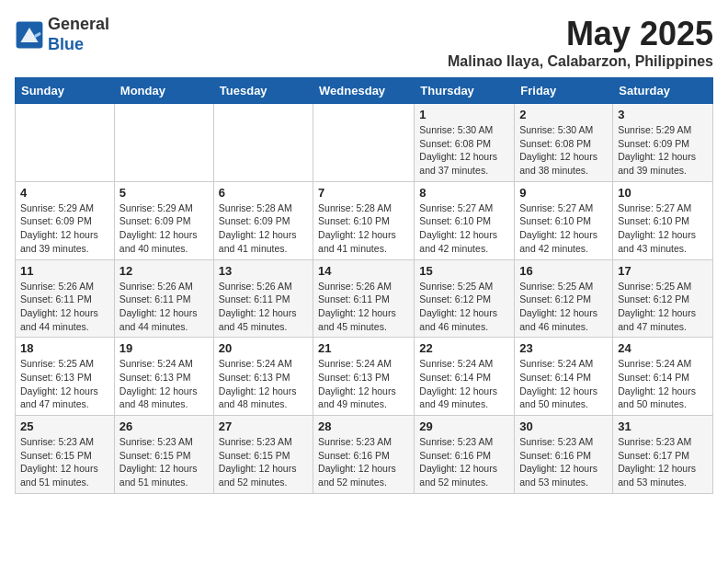 The width and height of the screenshot is (728, 563). Describe the element at coordinates (664, 298) in the screenshot. I see `calendar-cell: 17Sunrise: 5:25 AM Sunset: 6:12 PM Dayli…` at that location.